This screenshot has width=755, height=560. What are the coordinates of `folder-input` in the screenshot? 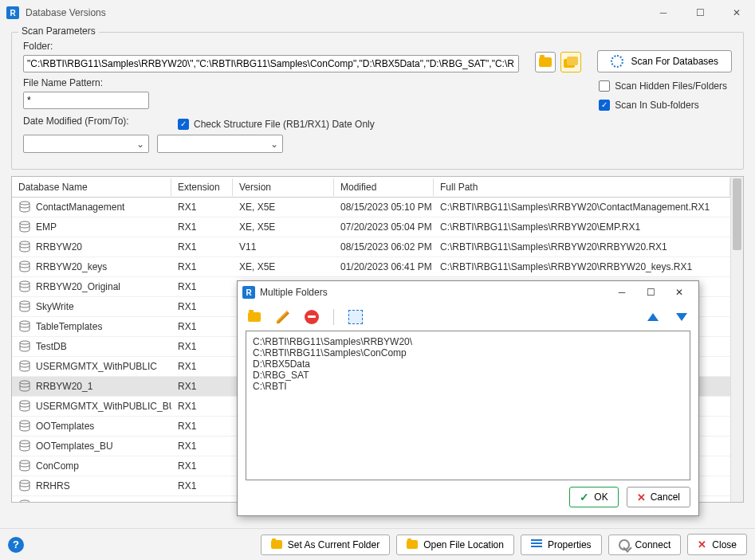 It's located at (271, 64).